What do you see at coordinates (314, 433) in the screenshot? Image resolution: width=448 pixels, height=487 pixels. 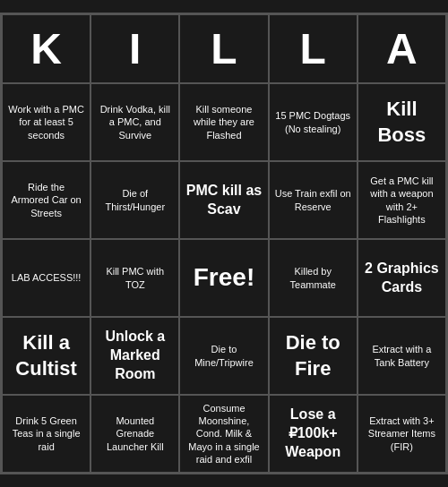 I see `bingo-cell-text-23: Lose a ₽100k+ Weapon` at bounding box center [314, 433].